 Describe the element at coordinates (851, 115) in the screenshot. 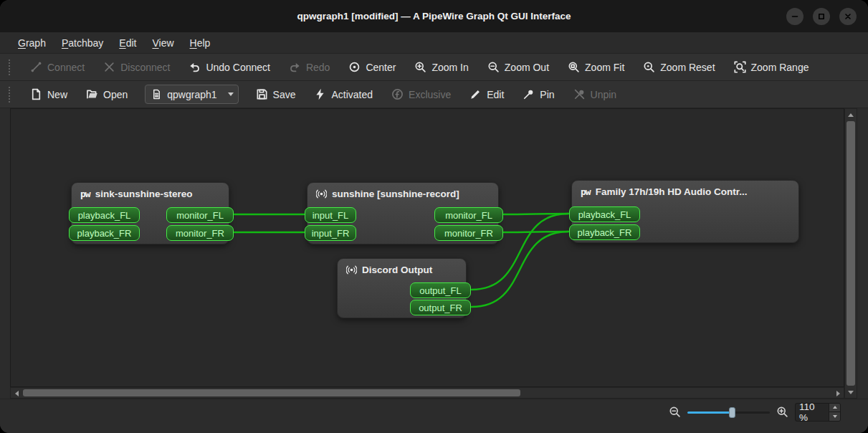

I see `arrow-up-icon` at that location.